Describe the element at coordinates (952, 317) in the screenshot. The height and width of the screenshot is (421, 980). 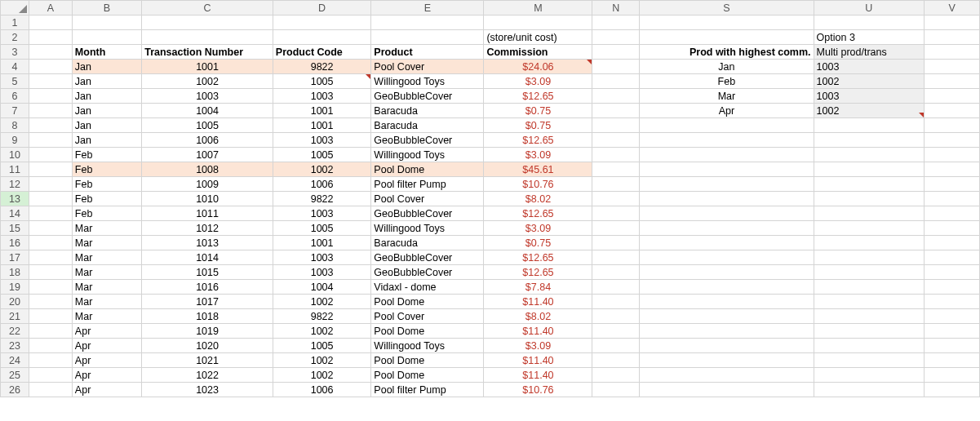
I see `cell-V21` at that location.